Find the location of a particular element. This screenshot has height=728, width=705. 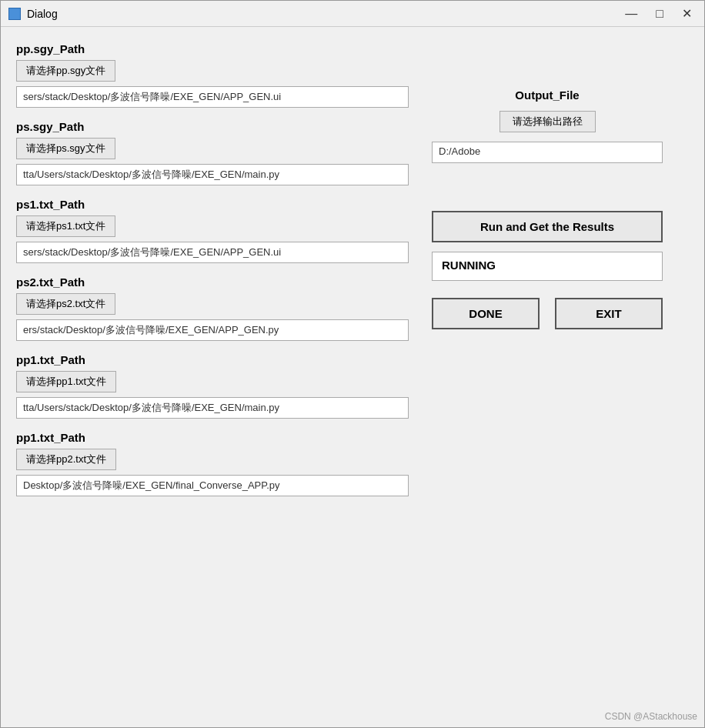

ps2-txt-path-input: ers/stack/Desktop/多波信号降噪/EXE_GEN/APP_GEN… is located at coordinates (212, 330).